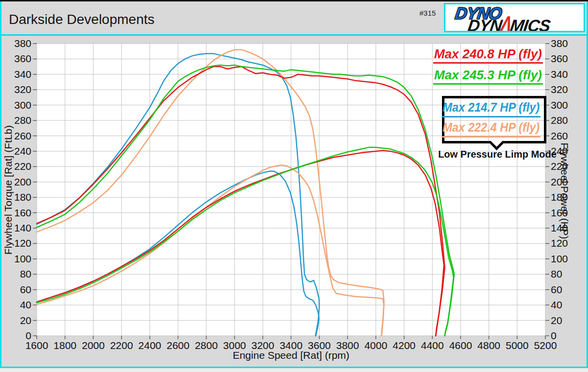 This screenshot has height=372, width=588. Describe the element at coordinates (93, 346) in the screenshot. I see `svg-text: 2000` at that location.